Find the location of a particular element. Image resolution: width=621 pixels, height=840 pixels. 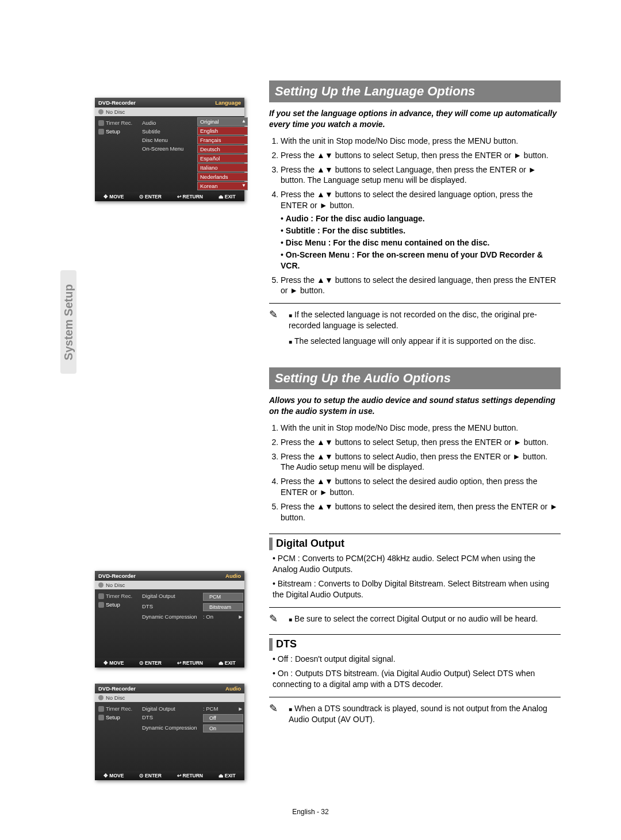

exit-icon: ⏏ is located at coordinates (221, 197).